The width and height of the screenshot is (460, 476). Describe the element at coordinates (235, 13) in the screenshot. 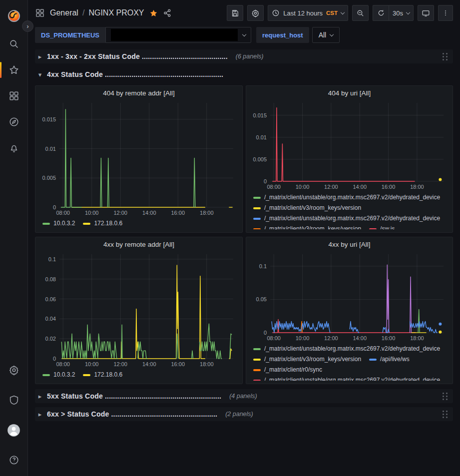

I see `save-icon` at that location.